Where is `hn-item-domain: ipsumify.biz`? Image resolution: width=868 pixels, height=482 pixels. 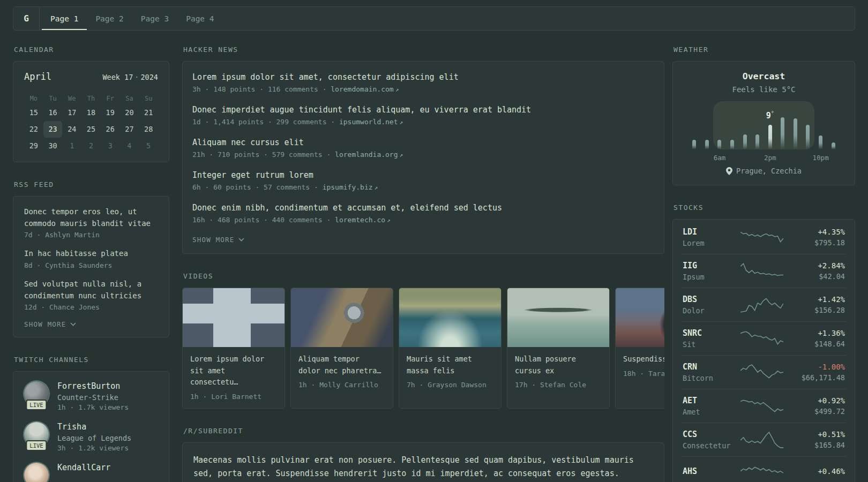 hn-item-domain: ipsumify.biz is located at coordinates (348, 187).